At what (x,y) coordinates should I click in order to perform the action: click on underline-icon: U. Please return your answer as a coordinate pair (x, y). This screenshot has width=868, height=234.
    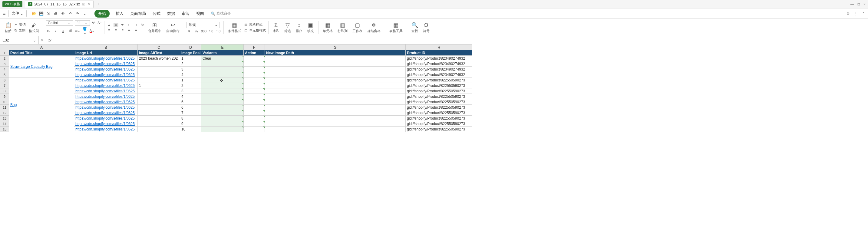
    Looking at the image, I should click on (63, 31).